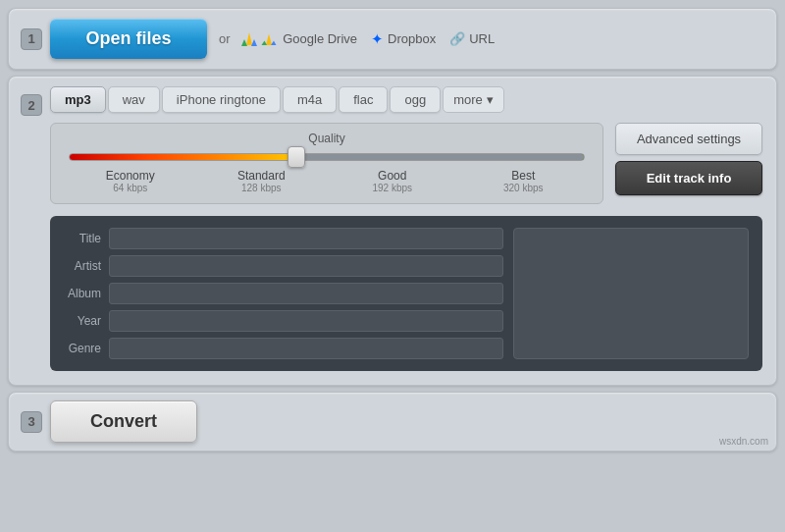  Describe the element at coordinates (631, 293) in the screenshot. I see `track-image-area` at that location.